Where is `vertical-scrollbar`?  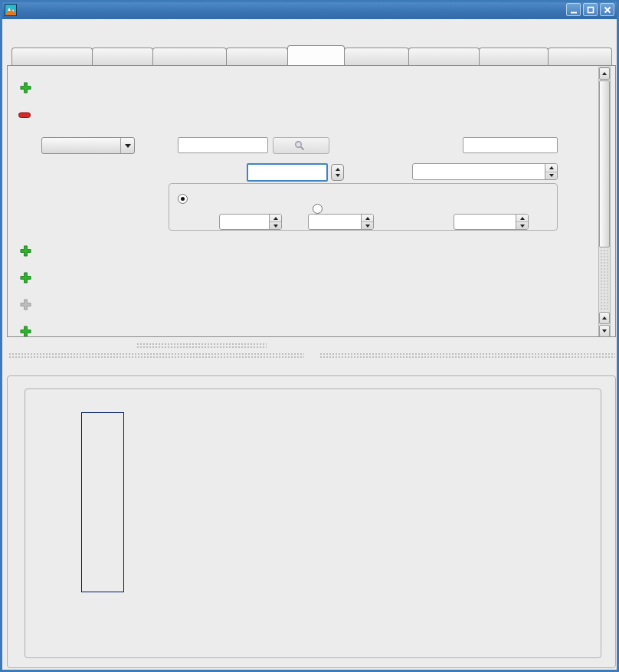 vertical-scrollbar is located at coordinates (604, 202).